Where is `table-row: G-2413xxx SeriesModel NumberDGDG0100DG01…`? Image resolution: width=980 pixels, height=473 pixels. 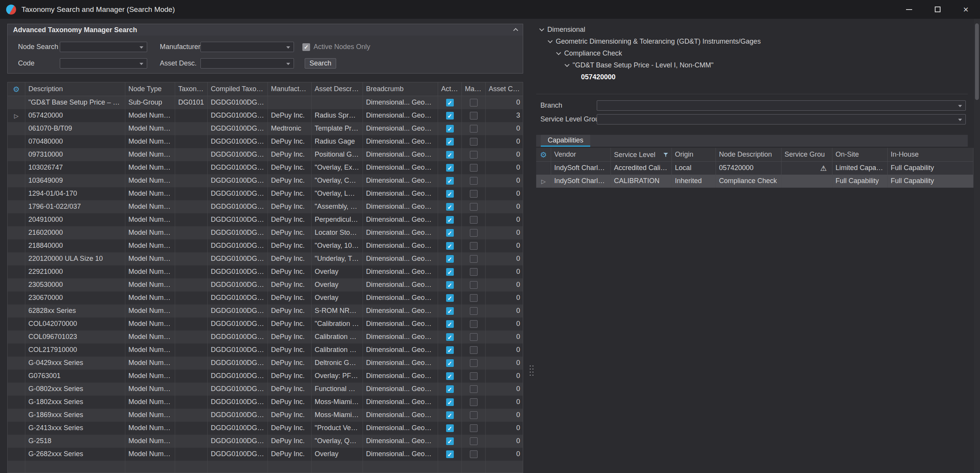
table-row: G-2413xxx SeriesModel NumberDGDG0100DG01… is located at coordinates (265, 428).